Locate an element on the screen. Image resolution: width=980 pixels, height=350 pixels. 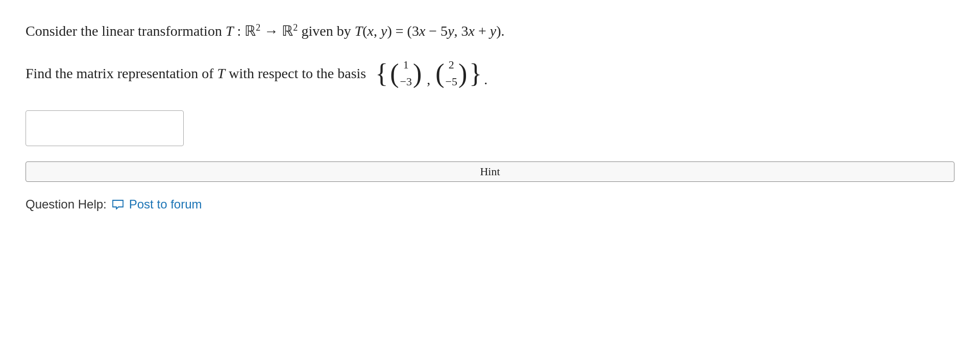
vector1-entries: 1 −3 is located at coordinates (406, 74).